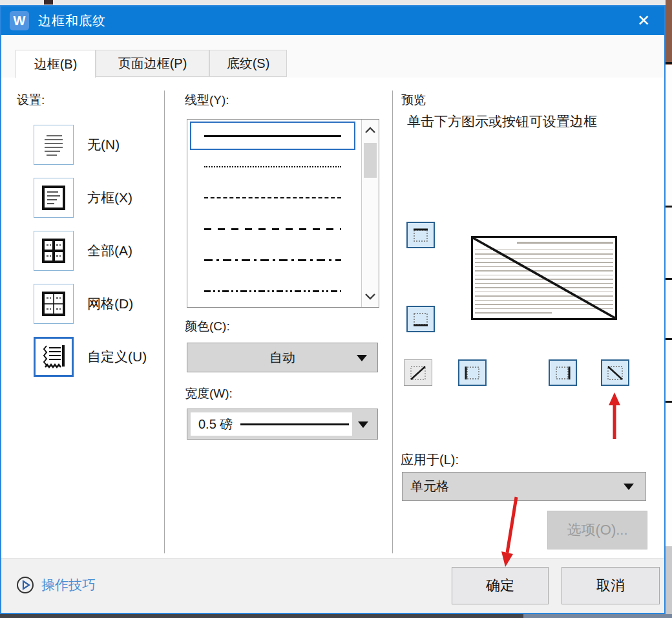 The height and width of the screenshot is (618, 672). What do you see at coordinates (615, 372) in the screenshot?
I see `diagonal-down-border-button` at bounding box center [615, 372].